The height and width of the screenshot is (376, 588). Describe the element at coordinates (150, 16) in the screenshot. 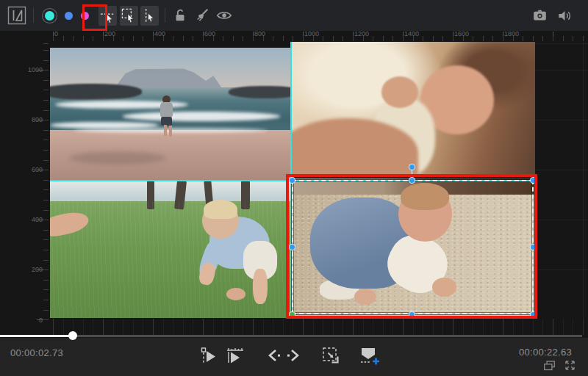

I see `line-select-tool-icon` at that location.